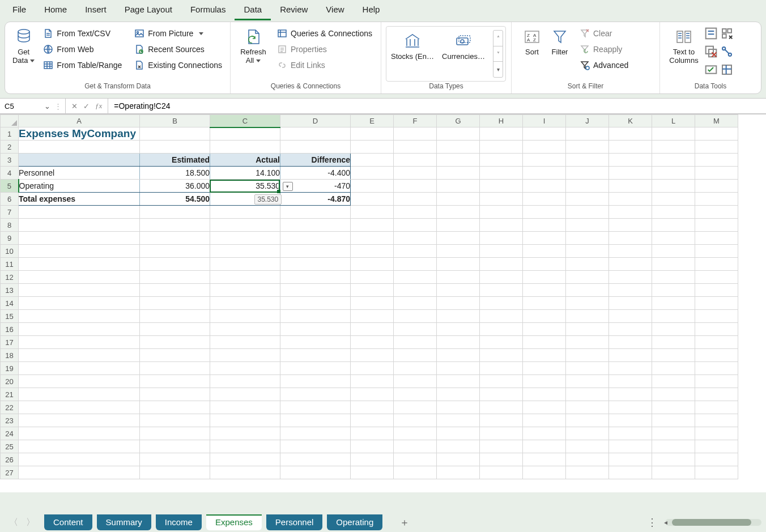 This screenshot has width=766, height=532. Describe the element at coordinates (245, 121) in the screenshot. I see `col-header-C: C` at that location.